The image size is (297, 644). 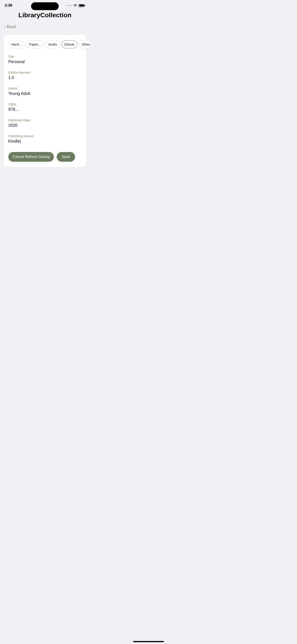 What do you see at coordinates (45, 104) in the screenshot?
I see `label-isbn: ISBN:` at bounding box center [45, 104].